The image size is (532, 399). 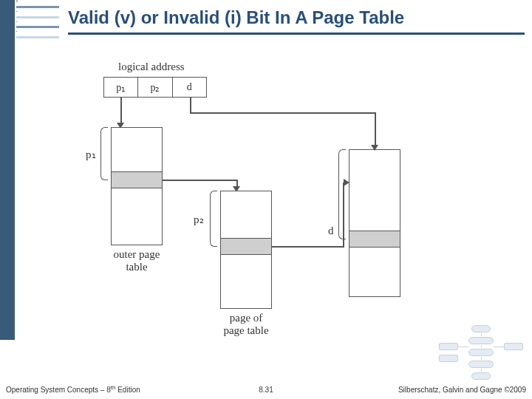 I want to click on thumbnail-preview: 0 • • •, so click(x=38, y=30).